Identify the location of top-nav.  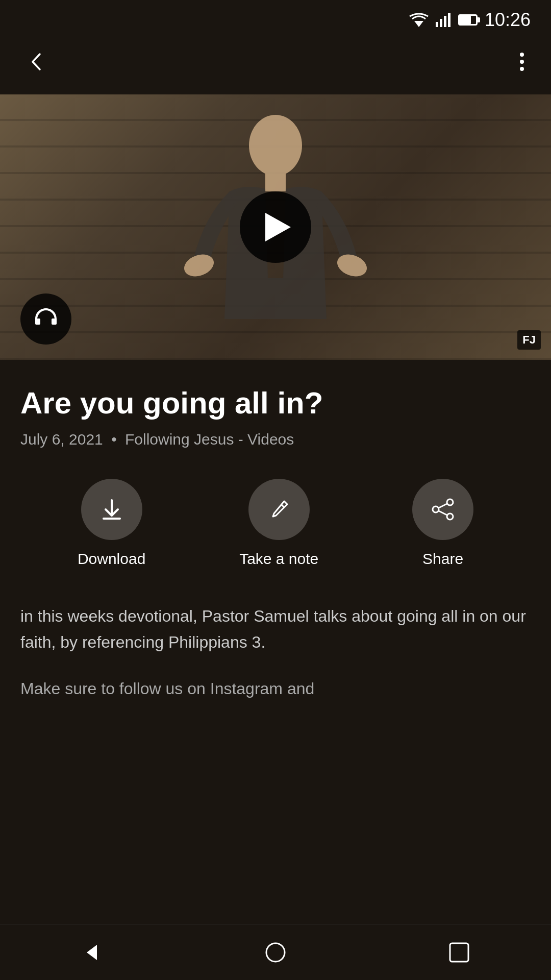
(276, 65).